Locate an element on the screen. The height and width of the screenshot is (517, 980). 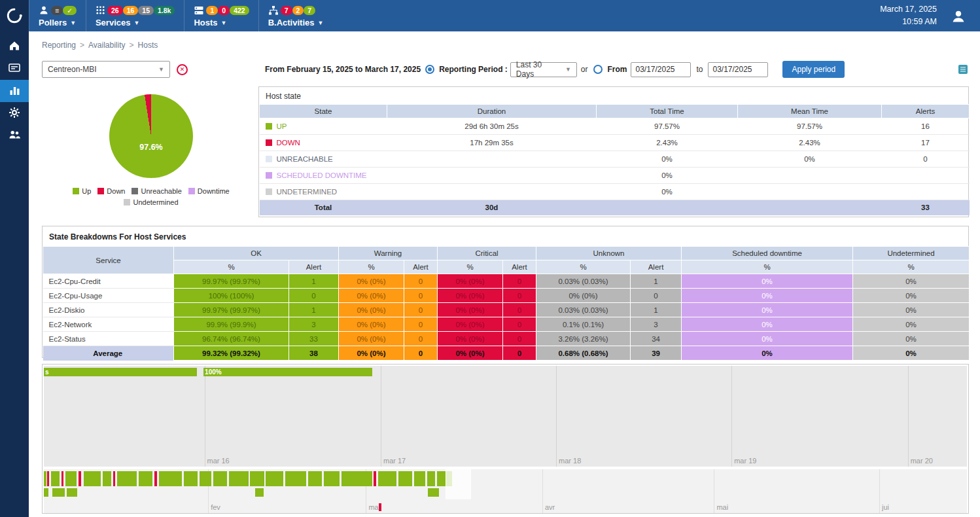
home-icon is located at coordinates (14, 46).